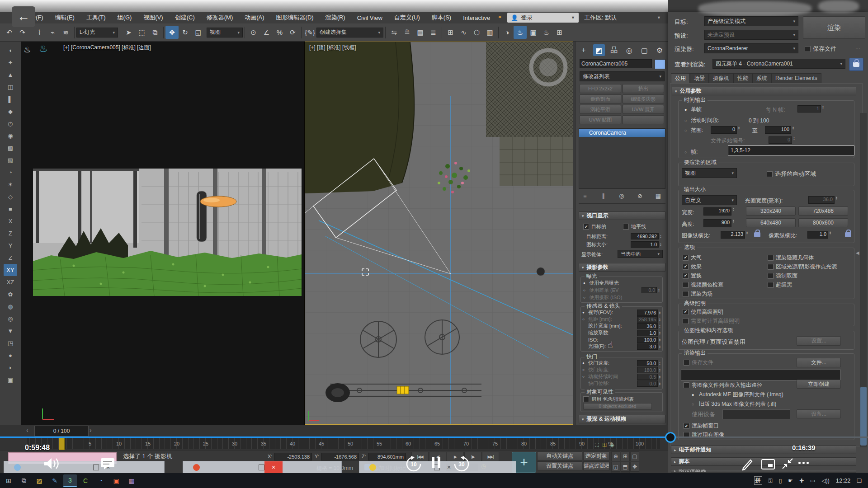  I want to click on ifl-radio: ○旧版 3ds Max 图像文件列表 (.ifl), so click(734, 404).